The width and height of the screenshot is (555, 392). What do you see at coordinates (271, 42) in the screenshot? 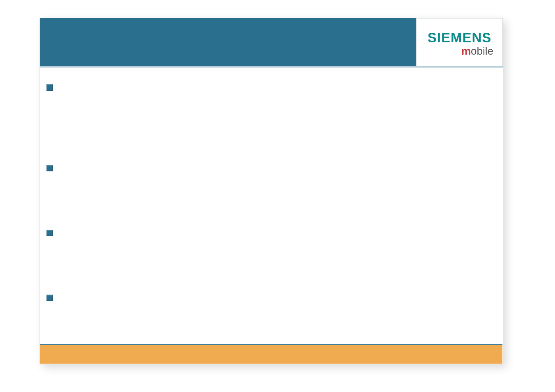
I see `slide-header: SIEMENS mobile` at bounding box center [271, 42].